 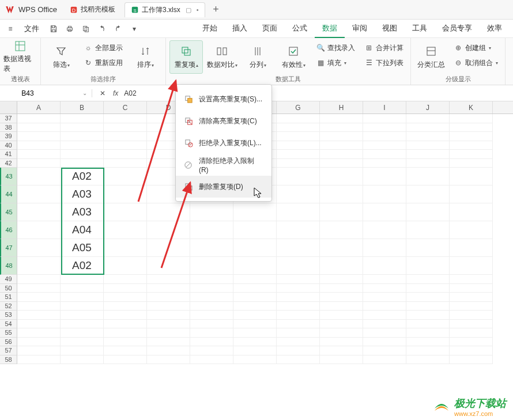 What do you see at coordinates (61, 57) in the screenshot?
I see `filter-button: 筛选▾` at bounding box center [61, 57].